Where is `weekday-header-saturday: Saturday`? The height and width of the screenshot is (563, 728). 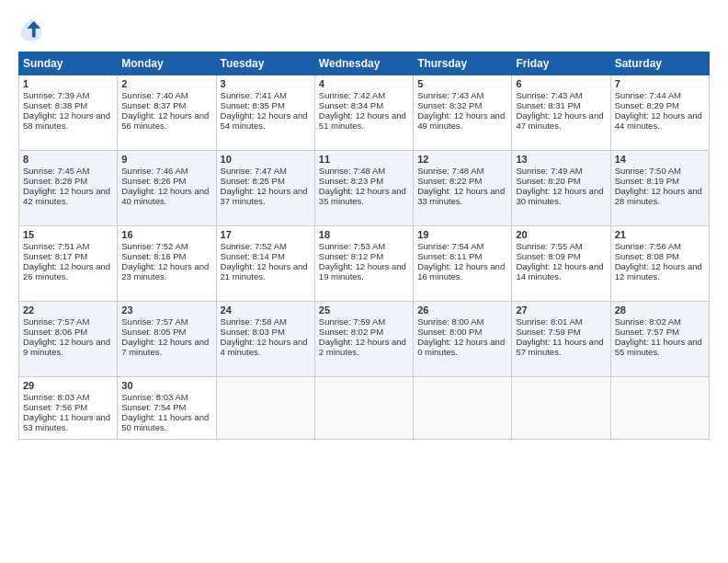
weekday-header-saturday: Saturday is located at coordinates (660, 64).